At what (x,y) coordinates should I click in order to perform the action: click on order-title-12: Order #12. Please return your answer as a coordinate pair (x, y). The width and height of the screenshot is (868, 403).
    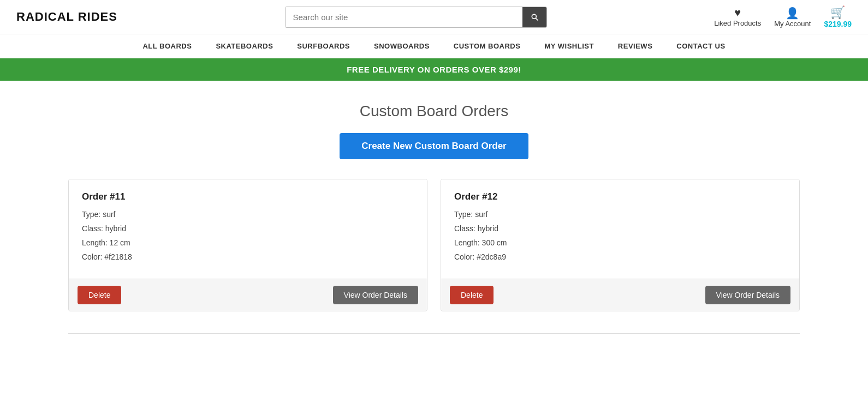
    Looking at the image, I should click on (620, 197).